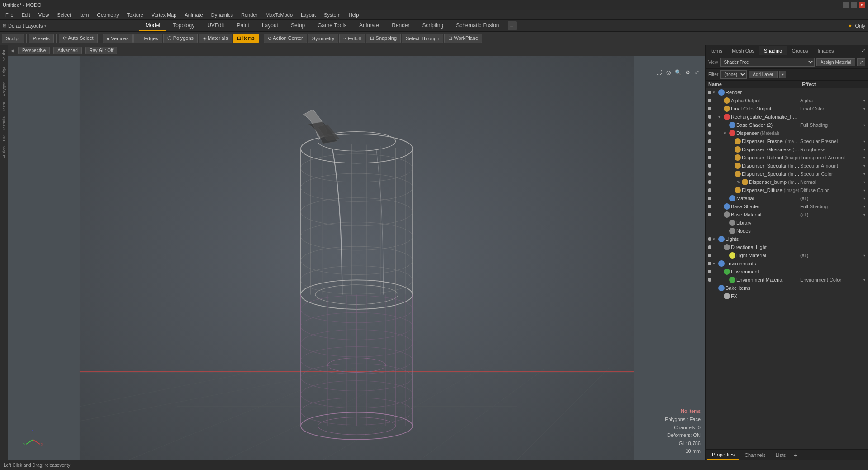 Image resolution: width=868 pixels, height=470 pixels. I want to click on assign-material-button: Assign Material, so click(836, 62).